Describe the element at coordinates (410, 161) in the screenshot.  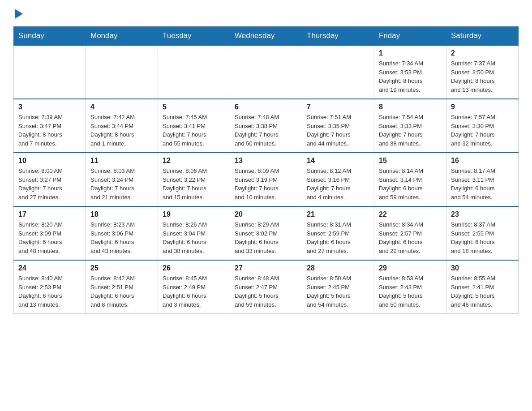
I see `day-number: 15` at that location.